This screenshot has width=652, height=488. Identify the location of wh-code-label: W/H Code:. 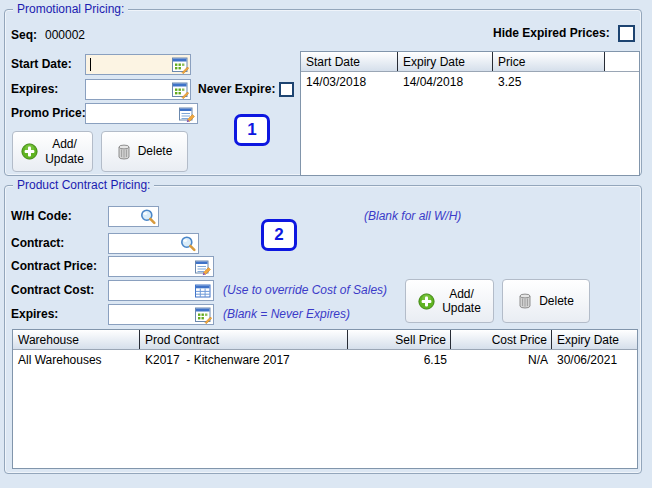
(42, 216).